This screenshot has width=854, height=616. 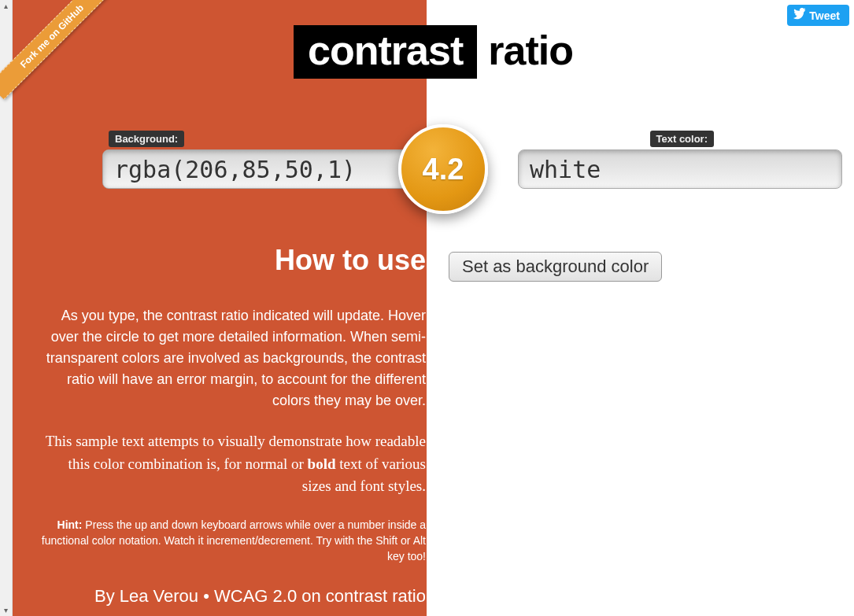 What do you see at coordinates (6, 610) in the screenshot?
I see `scroll-down-arrow: ▾` at bounding box center [6, 610].